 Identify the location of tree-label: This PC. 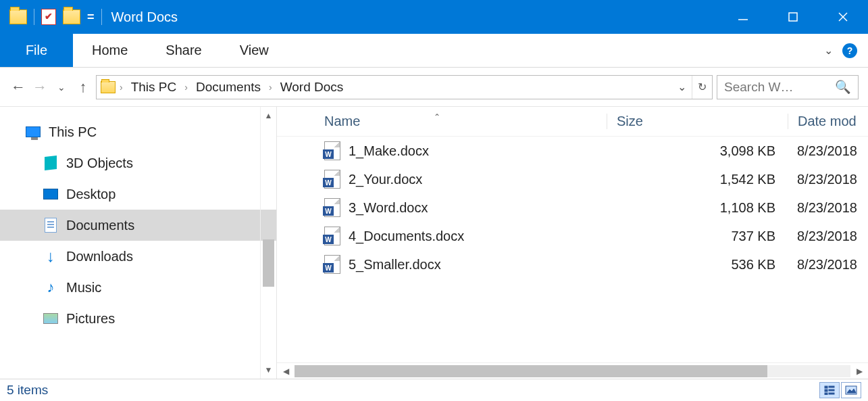
(73, 133).